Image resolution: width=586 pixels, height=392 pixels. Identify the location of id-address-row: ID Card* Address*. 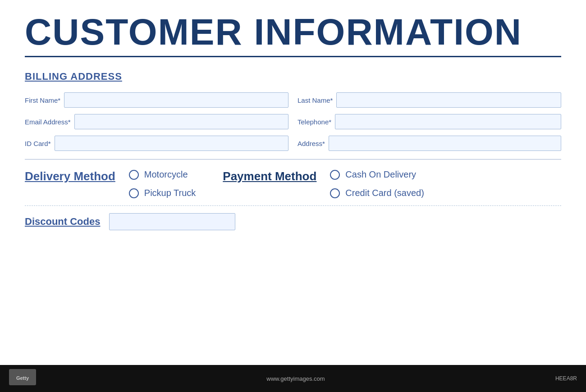
(293, 143).